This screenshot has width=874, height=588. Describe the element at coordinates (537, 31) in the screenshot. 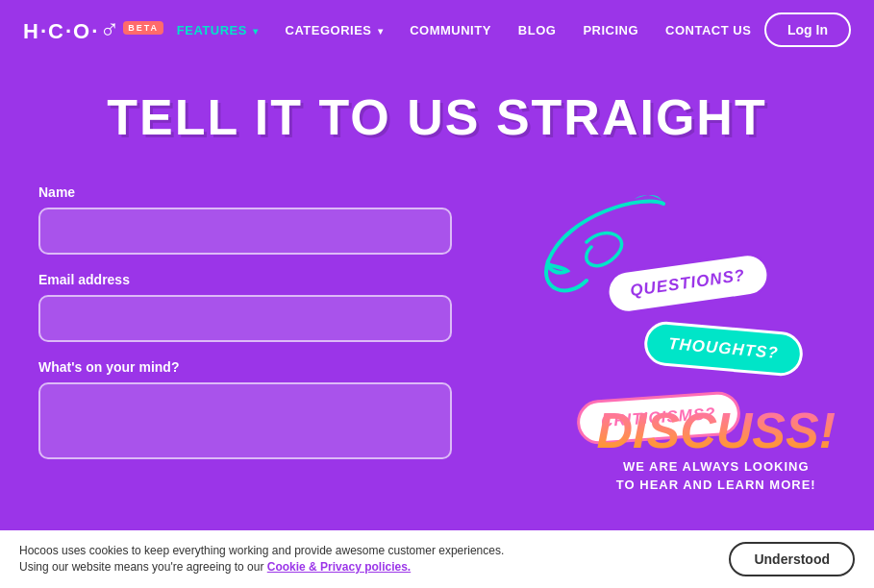

I see `nav-link-blog: BLOG` at that location.